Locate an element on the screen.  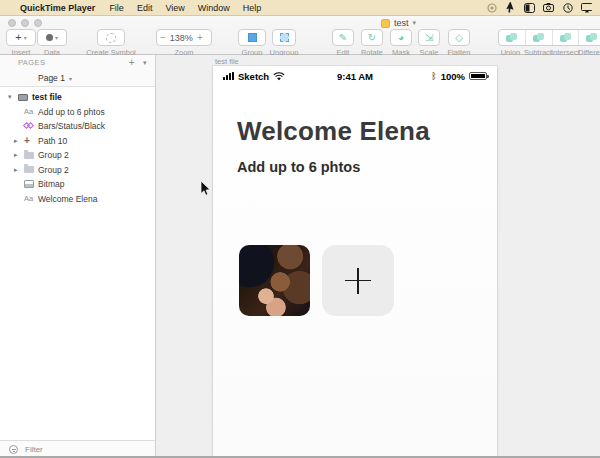
pointer-icon is located at coordinates (510, 8).